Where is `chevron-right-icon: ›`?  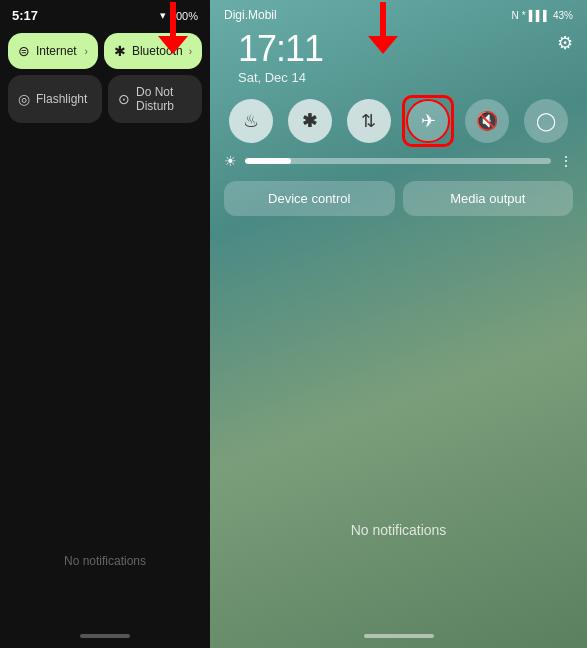
chevron-right-icon: › is located at coordinates (86, 52).